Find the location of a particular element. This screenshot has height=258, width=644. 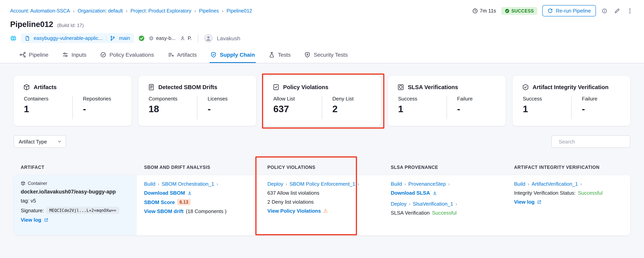

sbom-step-breadcrumb: Build › SBOM Orchestration_1 › is located at coordinates (199, 184).